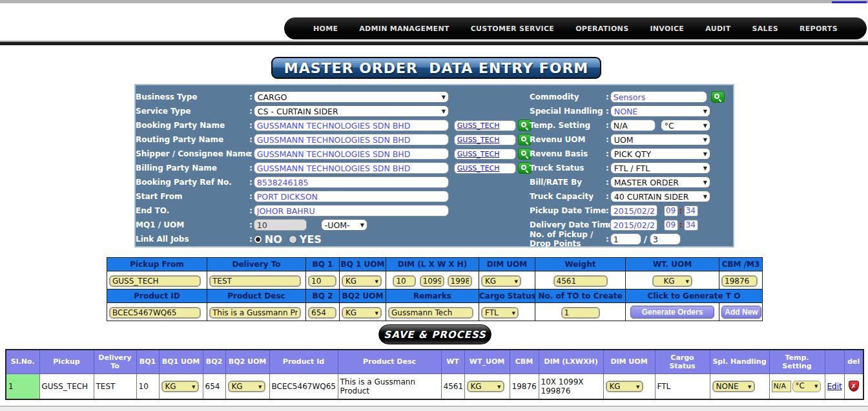 The height and width of the screenshot is (411, 868). Describe the element at coordinates (180, 386) in the screenshot. I see `grid-bq1-uom-select: KG▼` at that location.